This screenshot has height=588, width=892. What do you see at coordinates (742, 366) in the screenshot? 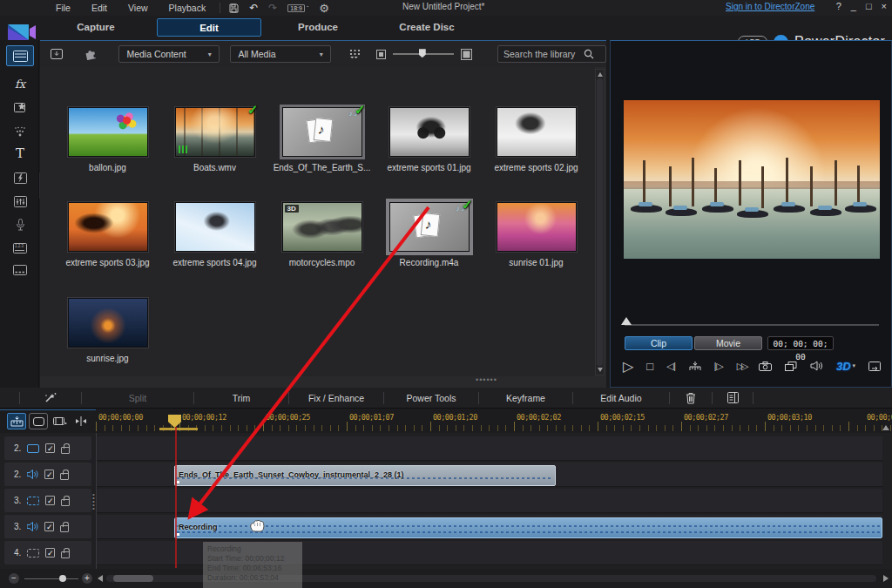
I see `fast-forward-icon: ▷▷` at bounding box center [742, 366].